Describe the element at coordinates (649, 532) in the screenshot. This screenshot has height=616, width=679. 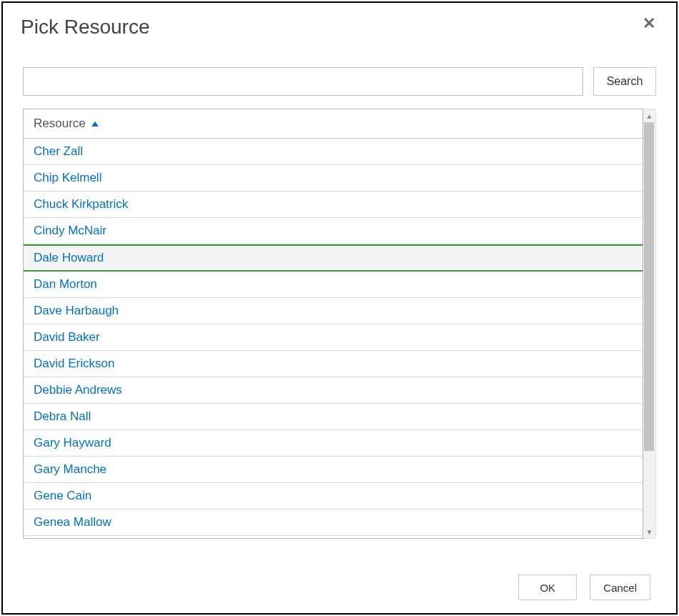
I see `scroll-down-icon: ▼` at that location.